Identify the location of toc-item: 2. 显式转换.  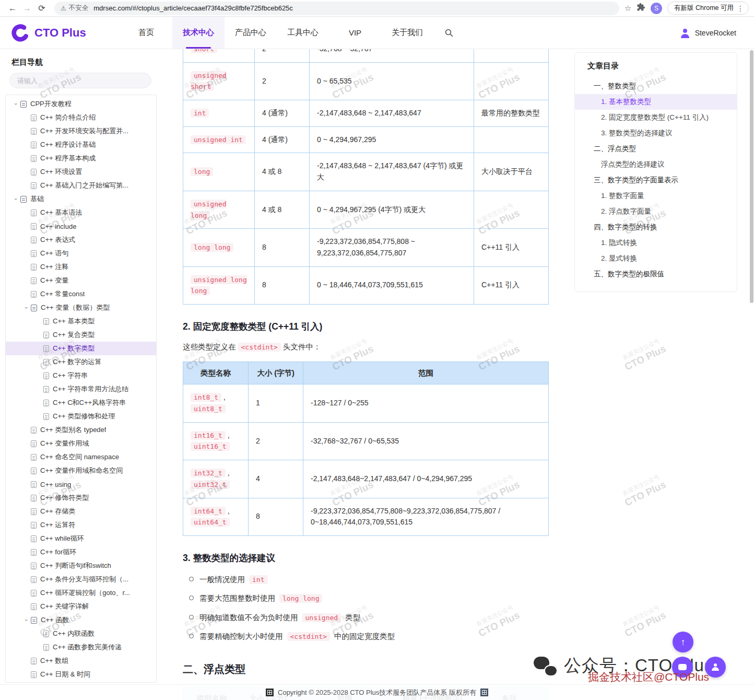
(656, 259).